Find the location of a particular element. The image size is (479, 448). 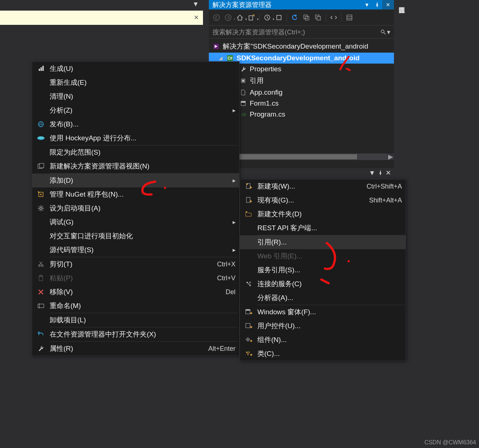

team-explorer-tab: 团队资源管理器 is located at coordinates (400, 22).